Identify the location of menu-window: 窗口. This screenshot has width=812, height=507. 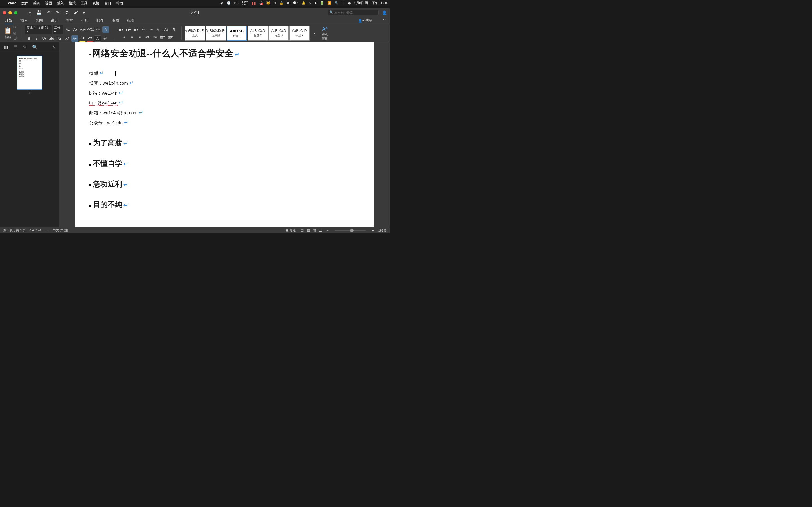
(108, 3).